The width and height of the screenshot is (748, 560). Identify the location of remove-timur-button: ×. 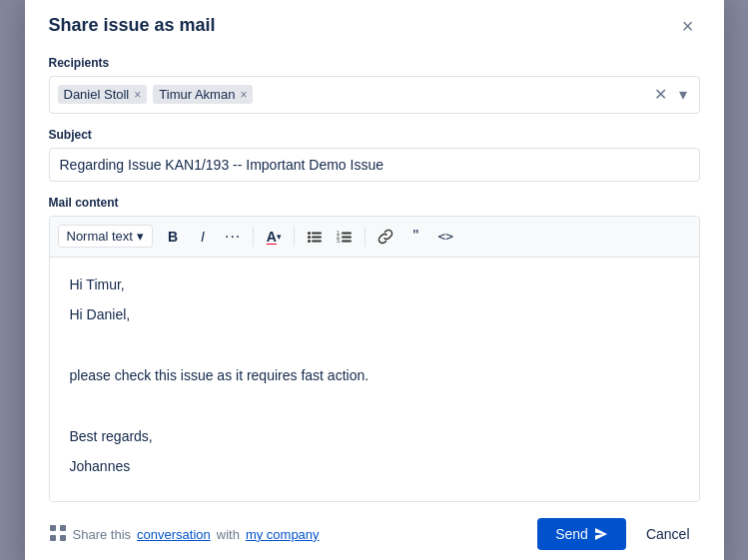
(244, 95).